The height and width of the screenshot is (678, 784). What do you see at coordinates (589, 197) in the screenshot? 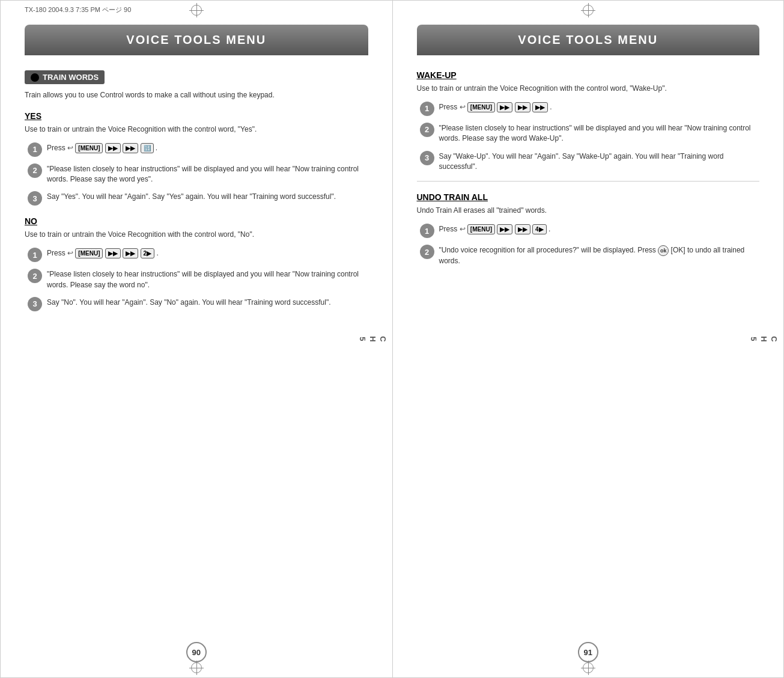
I see `undo-train-all-title: UNDO TRAIN ALL` at bounding box center [589, 197].